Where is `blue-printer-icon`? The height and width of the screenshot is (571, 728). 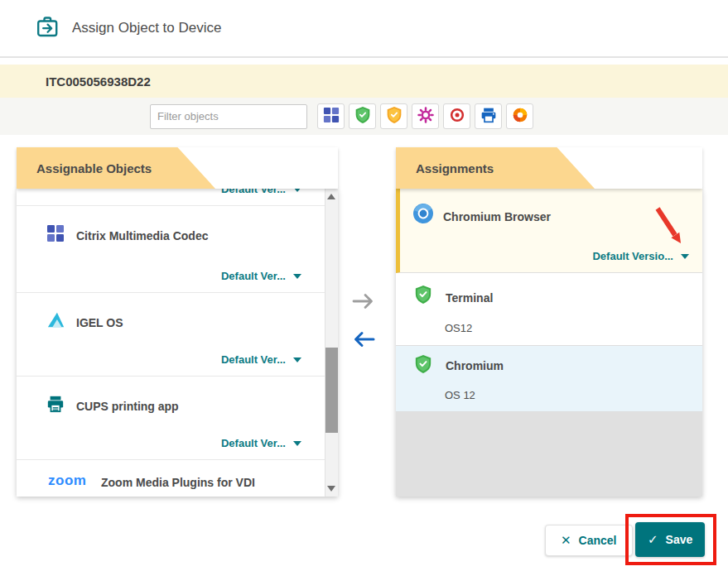
blue-printer-icon is located at coordinates (489, 117).